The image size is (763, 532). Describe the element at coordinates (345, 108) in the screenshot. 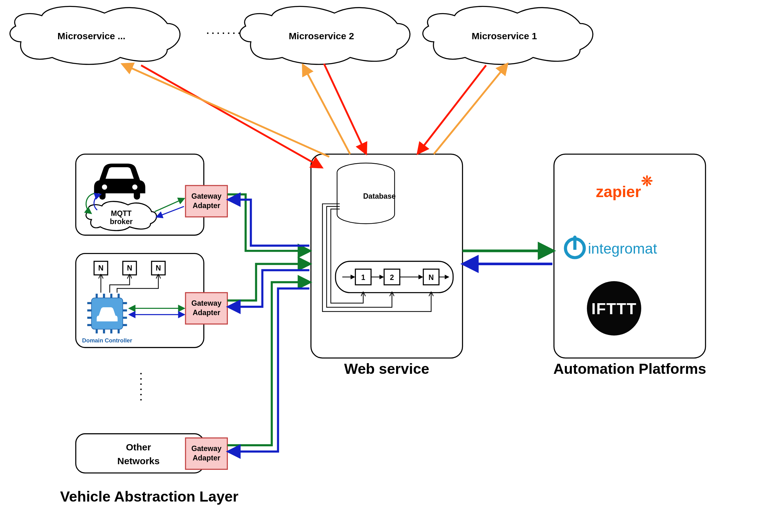

I see `arrow-ms2-down` at that location.